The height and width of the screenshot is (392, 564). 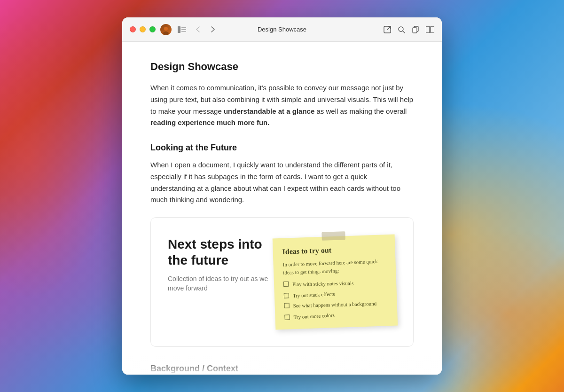 I want to click on section1-title: Looking at the Future, so click(x=282, y=148).